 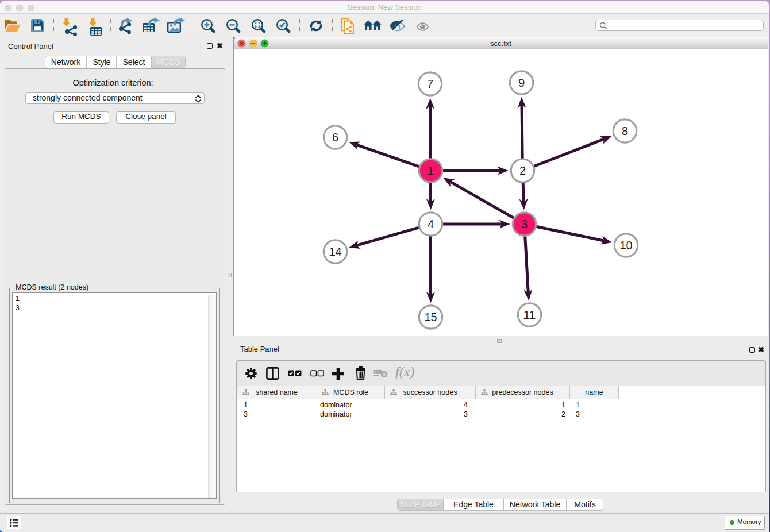 I want to click on svg-text: 14, so click(x=335, y=252).